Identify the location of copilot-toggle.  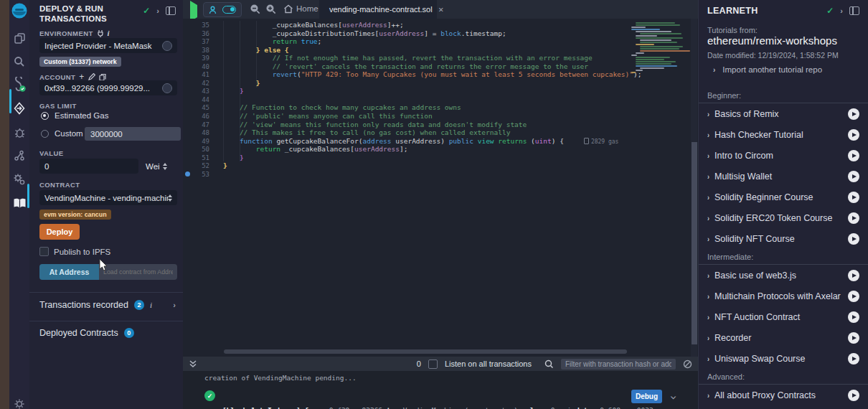
(230, 10).